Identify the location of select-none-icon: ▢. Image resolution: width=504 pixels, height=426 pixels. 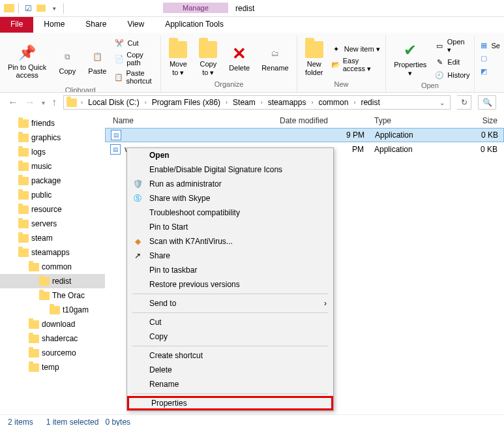
(484, 59).